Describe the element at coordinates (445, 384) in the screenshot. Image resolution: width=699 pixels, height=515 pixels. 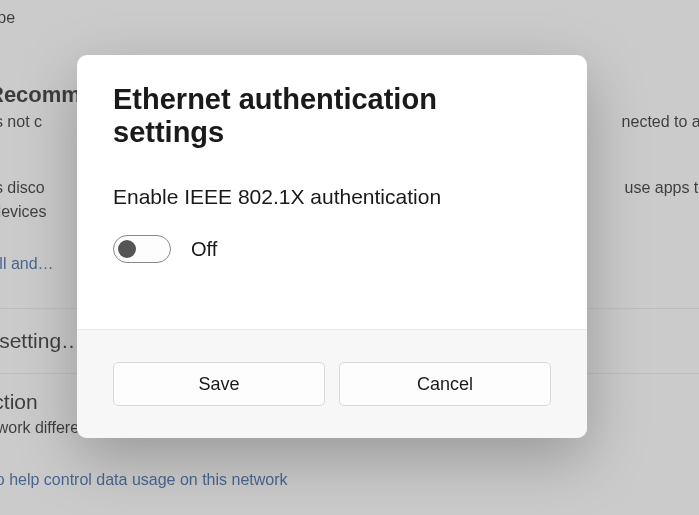
I see `cancel-button: Cancel` at that location.